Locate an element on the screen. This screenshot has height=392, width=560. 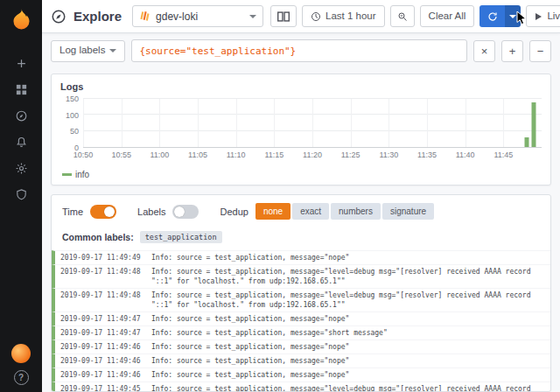
dedup-group: Dedup noneexactnumberssignature is located at coordinates (327, 212).